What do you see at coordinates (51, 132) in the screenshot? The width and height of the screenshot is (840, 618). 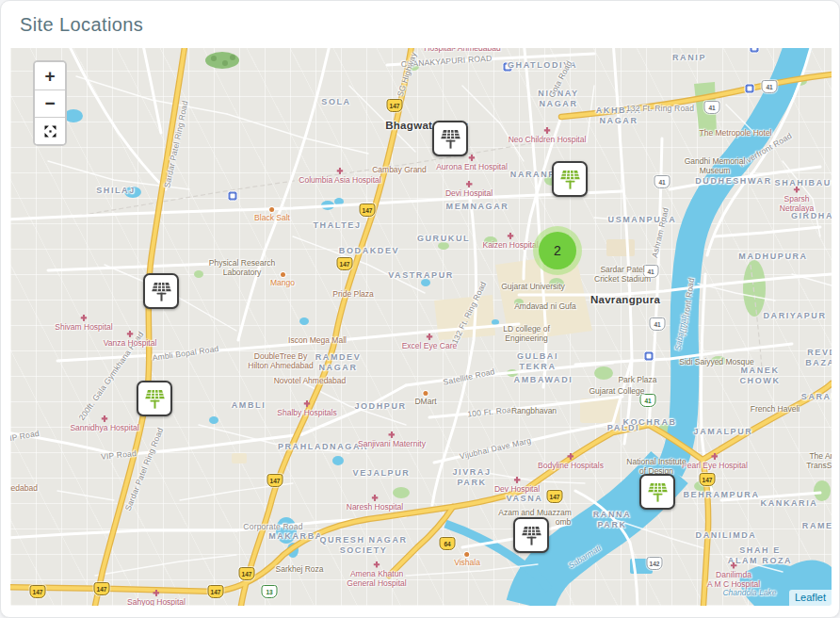 I see `fullscreen-icon` at bounding box center [51, 132].